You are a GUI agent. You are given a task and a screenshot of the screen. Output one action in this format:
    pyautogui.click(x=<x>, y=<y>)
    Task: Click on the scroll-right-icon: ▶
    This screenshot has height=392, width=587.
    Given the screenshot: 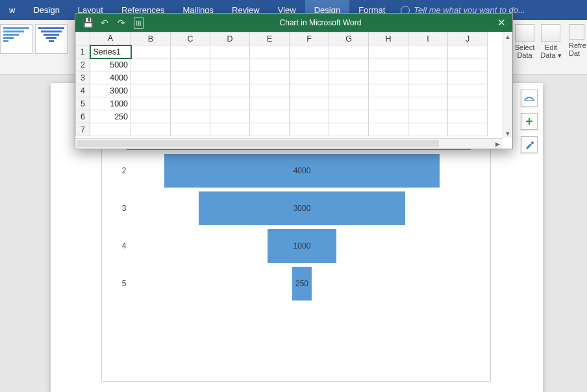 What is the action you would take?
    pyautogui.click(x=497, y=144)
    